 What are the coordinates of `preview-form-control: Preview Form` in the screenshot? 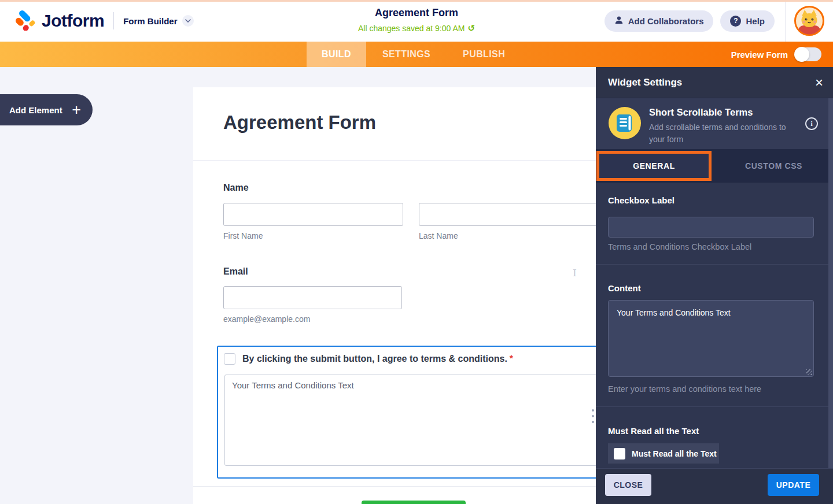 It's located at (776, 54).